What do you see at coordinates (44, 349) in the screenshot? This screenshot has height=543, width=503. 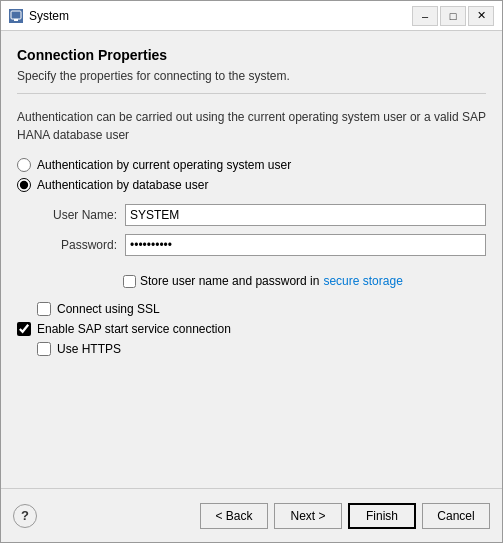 I see `https-checkbox` at bounding box center [44, 349].